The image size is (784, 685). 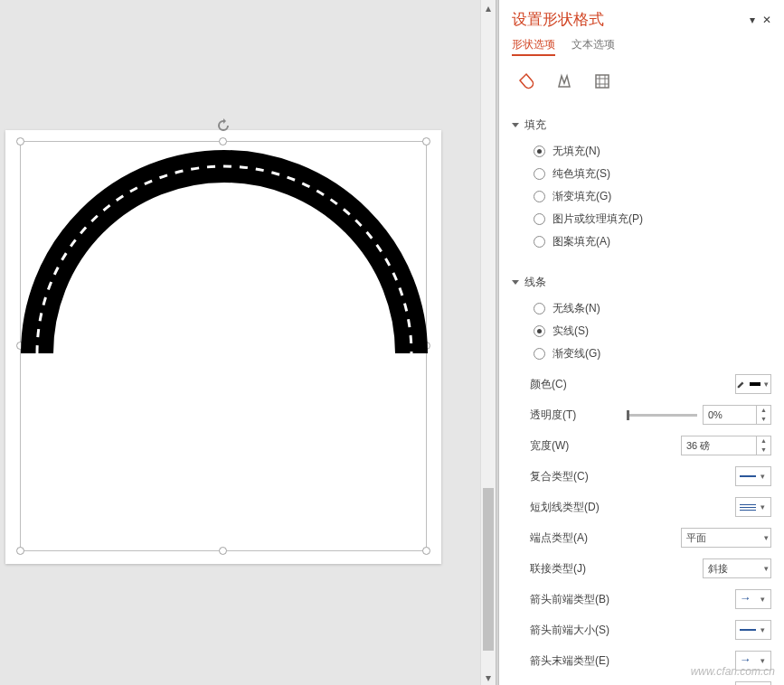 What do you see at coordinates (558, 569) in the screenshot?
I see `join-label: 联接类型(J)` at bounding box center [558, 569].